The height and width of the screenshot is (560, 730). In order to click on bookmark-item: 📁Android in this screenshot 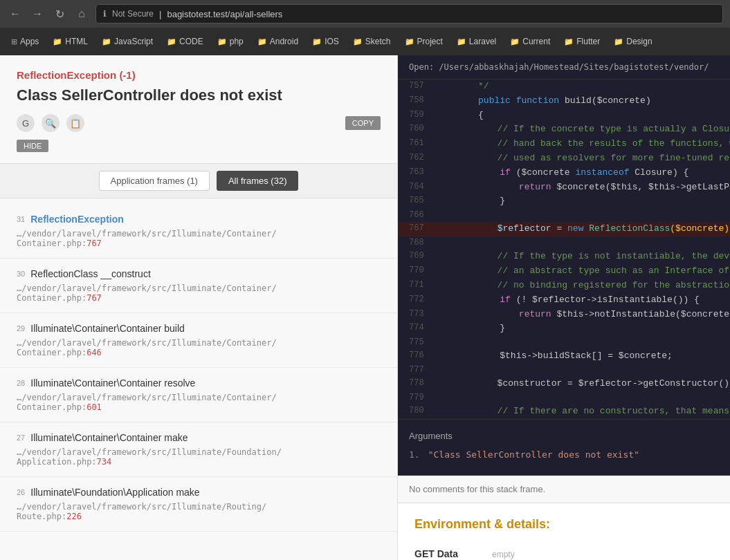, I will do `click(278, 41)`.